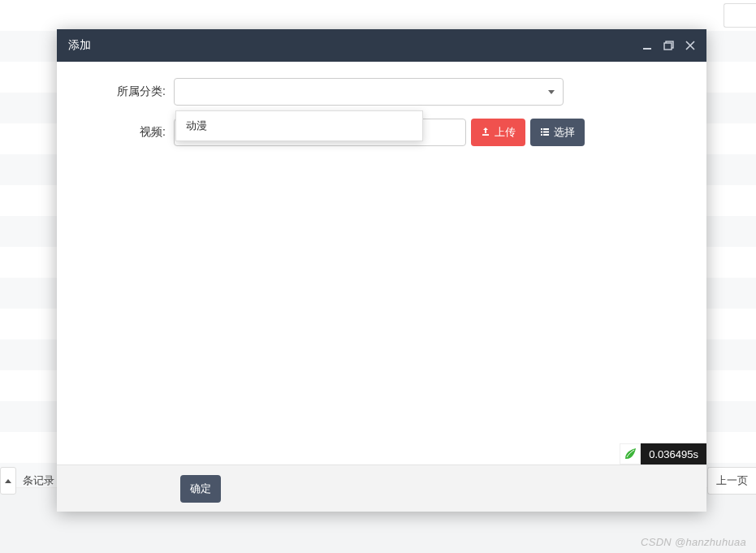 The image size is (756, 553). What do you see at coordinates (382, 45) in the screenshot?
I see `dialog-titlebar: 添加` at bounding box center [382, 45].